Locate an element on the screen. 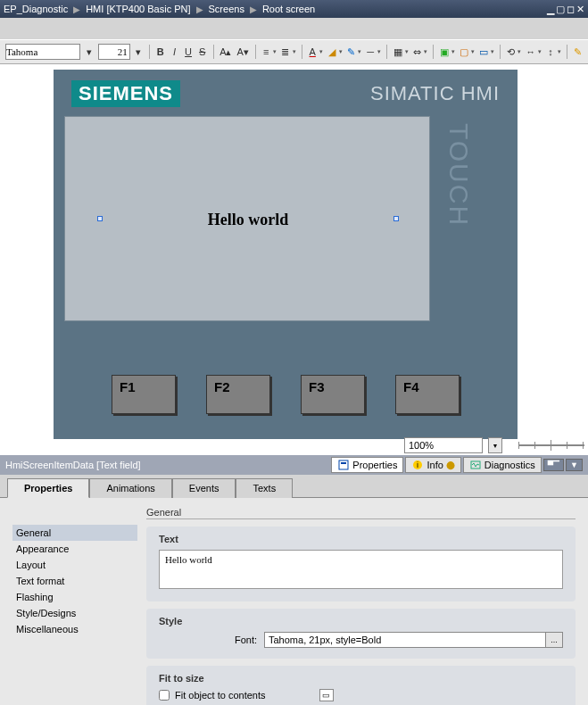 The width and height of the screenshot is (588, 705). size-h-button: ↔ is located at coordinates (530, 52).